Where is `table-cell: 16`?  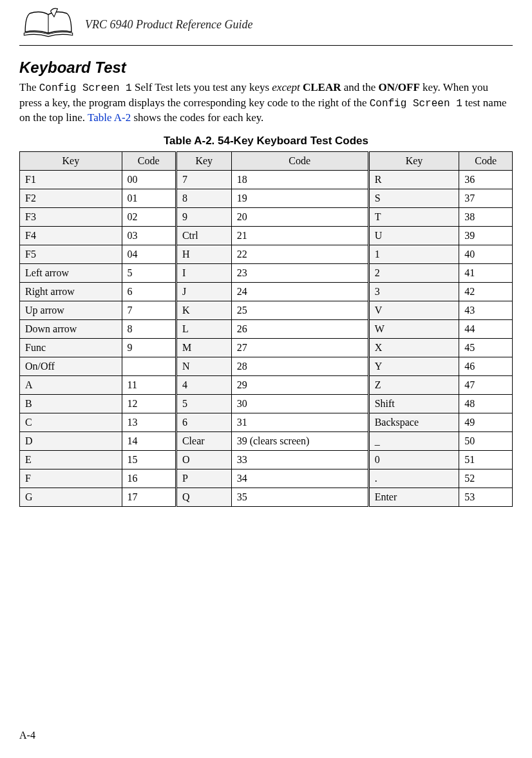
table-cell: 16 is located at coordinates (149, 479).